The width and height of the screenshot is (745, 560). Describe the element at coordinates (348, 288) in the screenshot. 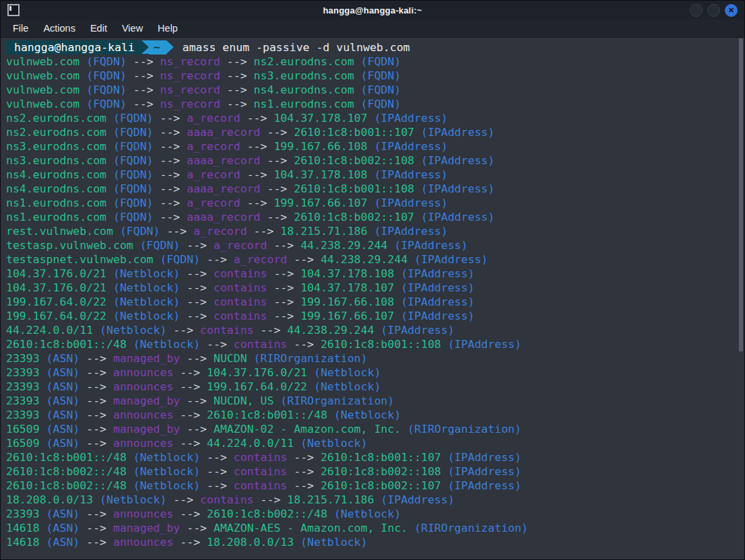

I see `node-target: 104.37.178.107` at that location.